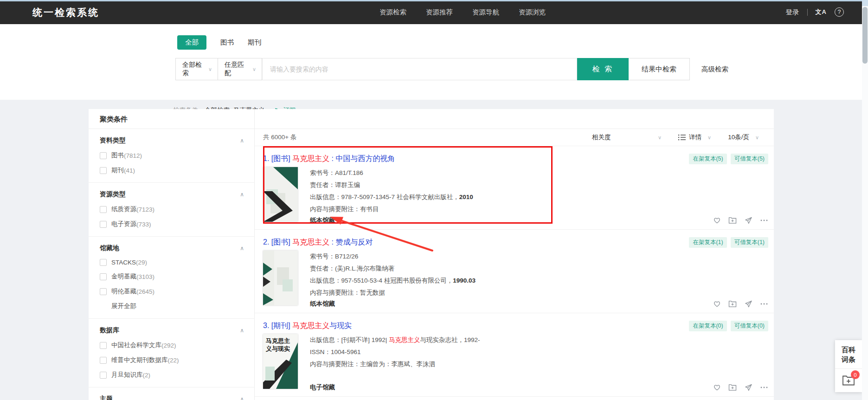 The width and height of the screenshot is (868, 400). What do you see at coordinates (439, 12) in the screenshot?
I see `nav-resource-recommend: 资源推荐` at bounding box center [439, 12].